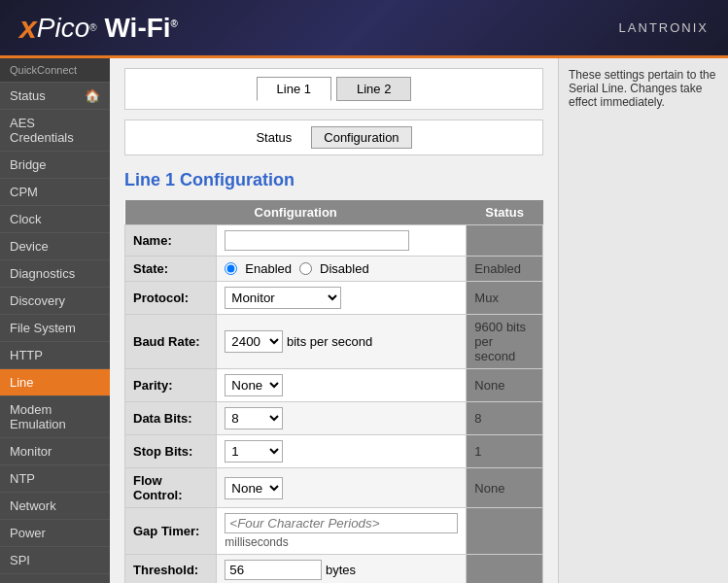 This screenshot has width=728, height=583. Describe the element at coordinates (334, 181) in the screenshot. I see `page-title: Line 1 Configuration` at that location.